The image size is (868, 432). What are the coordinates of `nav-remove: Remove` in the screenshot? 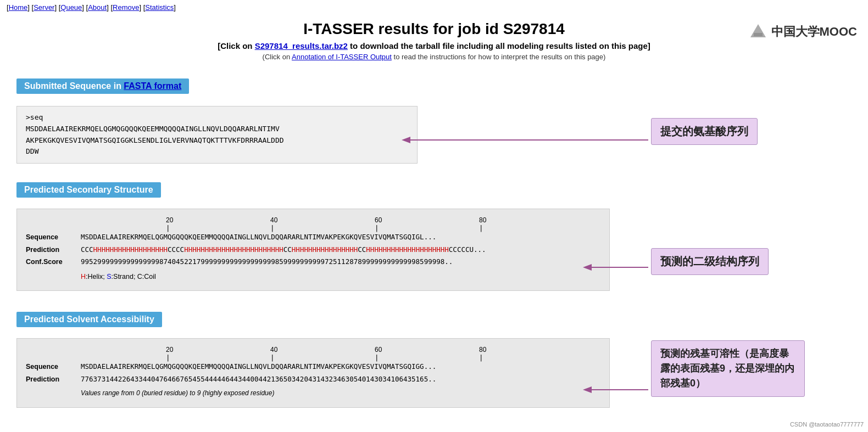 It's located at (126, 8).